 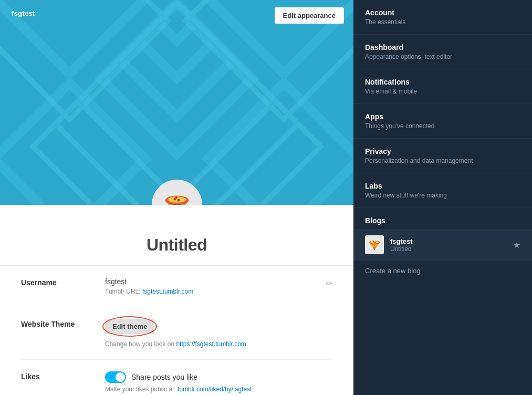 I want to click on username-row: Username fsgtest Tumblr URL: fsgtest.tum…, so click(x=176, y=287).